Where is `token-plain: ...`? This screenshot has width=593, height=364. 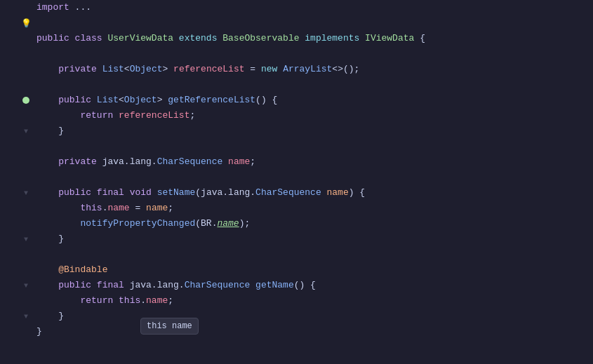
token-plain: ... is located at coordinates (80, 8).